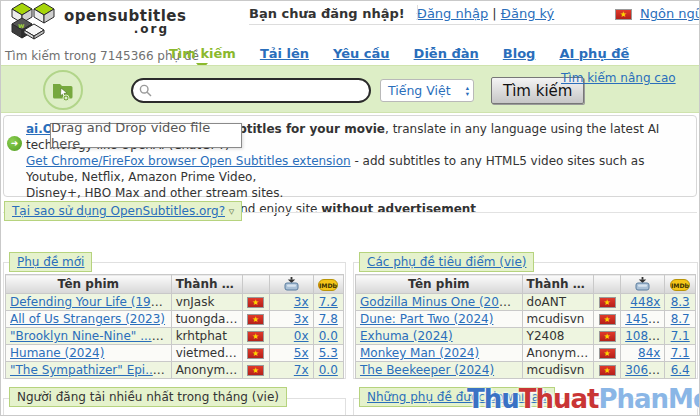 This screenshot has width=700, height=416. What do you see at coordinates (526, 320) in the screenshot?
I see `table-row: Dune: Part Two (2024)mcudisvn★1459x8.7` at bounding box center [526, 320].